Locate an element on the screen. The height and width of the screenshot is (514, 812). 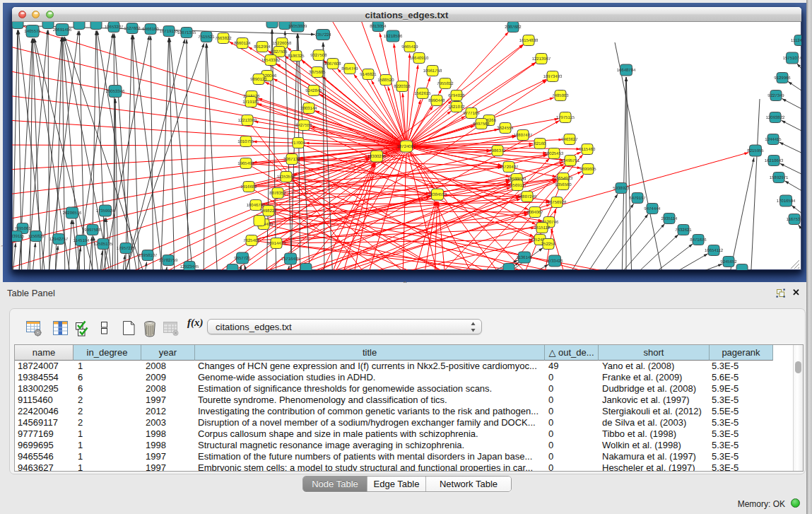
graph-node-label: 20691406 is located at coordinates (62, 30).